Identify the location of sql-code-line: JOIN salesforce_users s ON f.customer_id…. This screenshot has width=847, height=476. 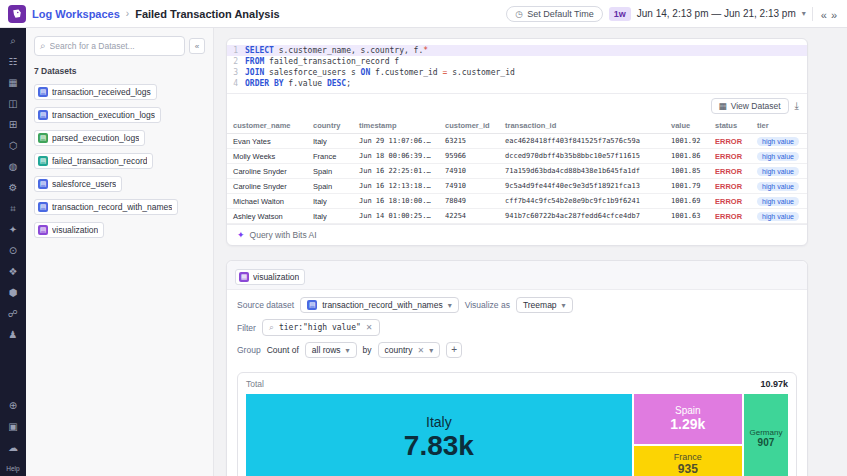
(380, 72).